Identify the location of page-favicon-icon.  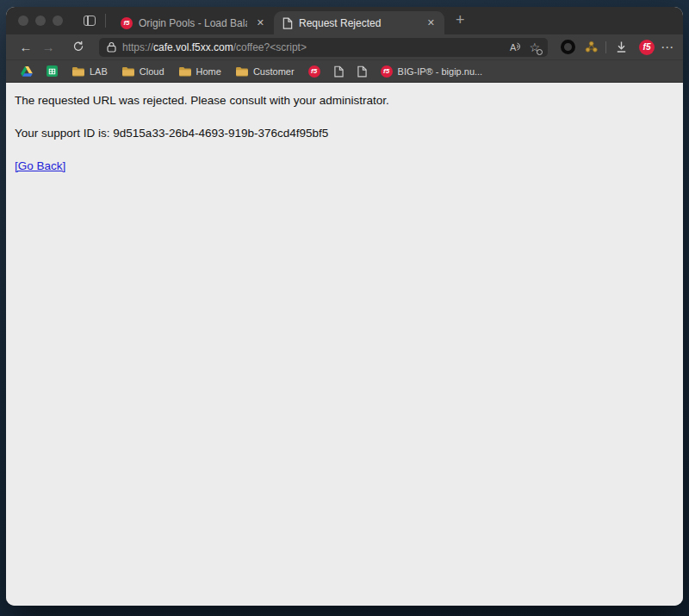
(288, 23).